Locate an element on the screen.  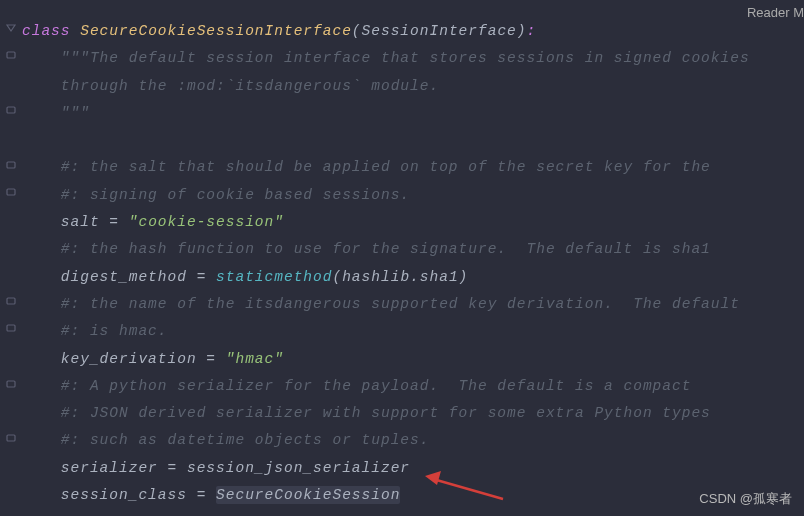
code-line: through the :mod:`itsdangerous` module. is located at coordinates (413, 86).